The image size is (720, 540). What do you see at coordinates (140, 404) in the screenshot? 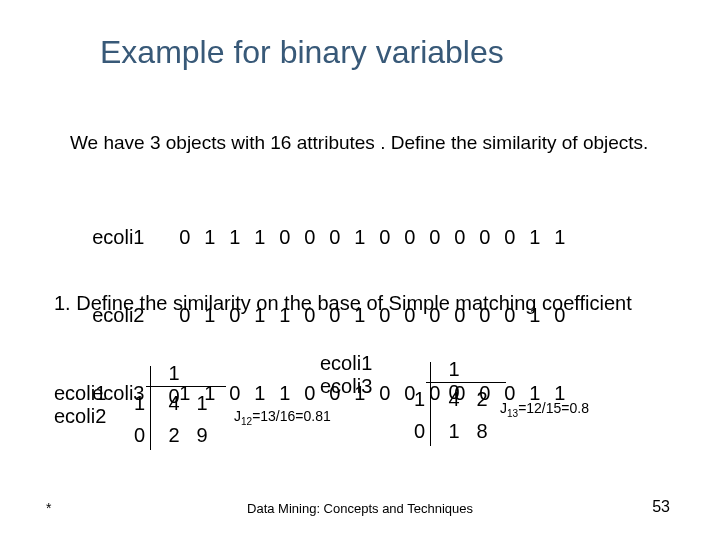
I see `ct1-row-1-label: 1` at bounding box center [140, 404].